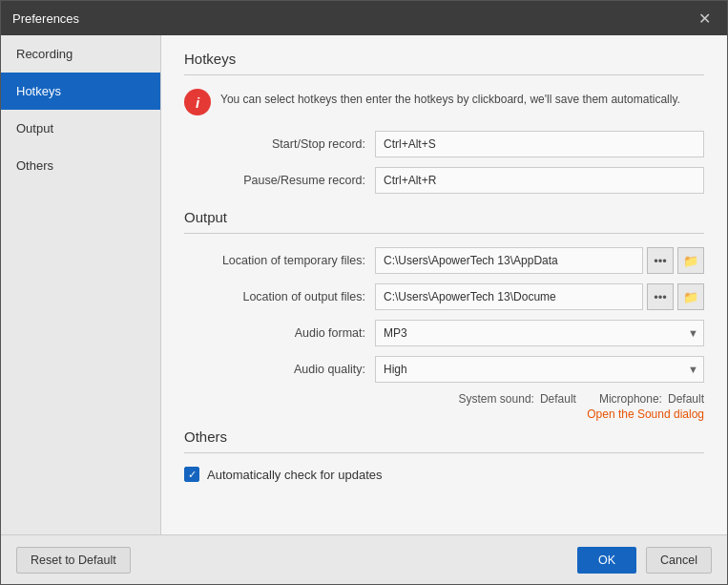 This screenshot has height=585, width=728. Describe the element at coordinates (704, 18) in the screenshot. I see `close-button: ✕` at that location.